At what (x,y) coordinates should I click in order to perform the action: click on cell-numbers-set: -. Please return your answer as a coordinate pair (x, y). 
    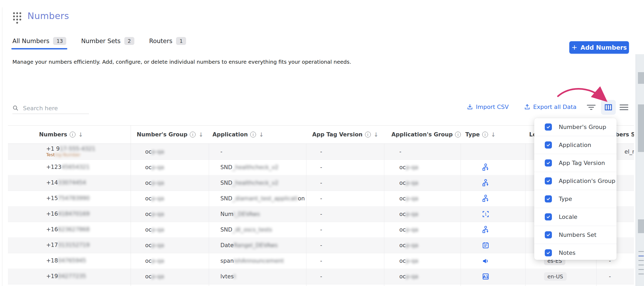
    Looking at the image, I should click on (610, 276).